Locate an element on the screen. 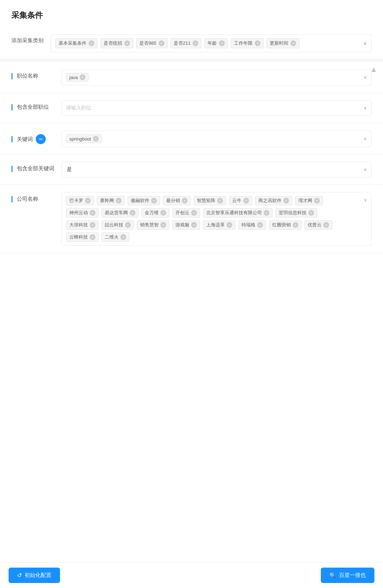  tag-close-yunniu: × is located at coordinates (246, 201).